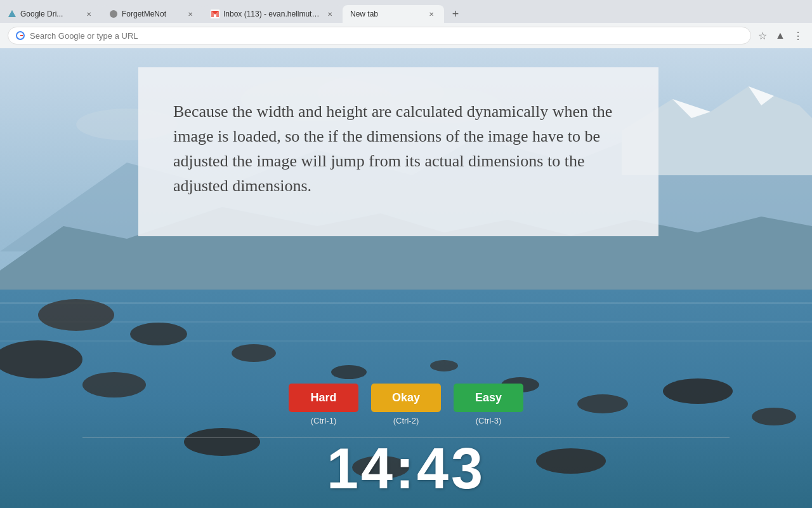  I want to click on omnibar-icons: ☆ ▲ ⋮, so click(780, 36).